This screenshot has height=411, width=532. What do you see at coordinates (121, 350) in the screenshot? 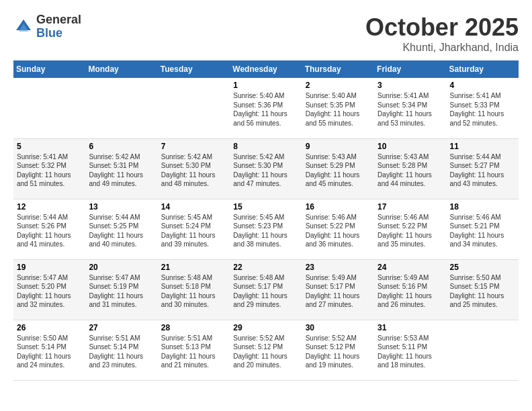
I see `day-cell: 27Sunrise: 5:51 AM Sunset: 5:14 PM Dayli…` at bounding box center [121, 350].